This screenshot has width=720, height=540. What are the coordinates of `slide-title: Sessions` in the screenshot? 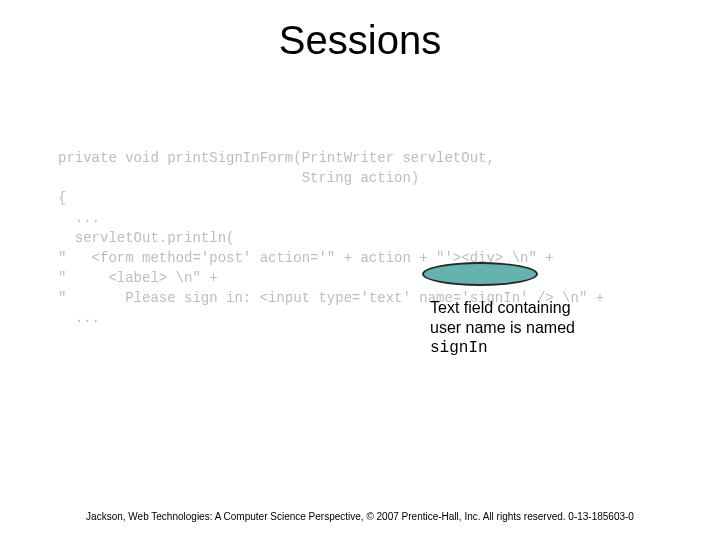 It's located at (360, 40).